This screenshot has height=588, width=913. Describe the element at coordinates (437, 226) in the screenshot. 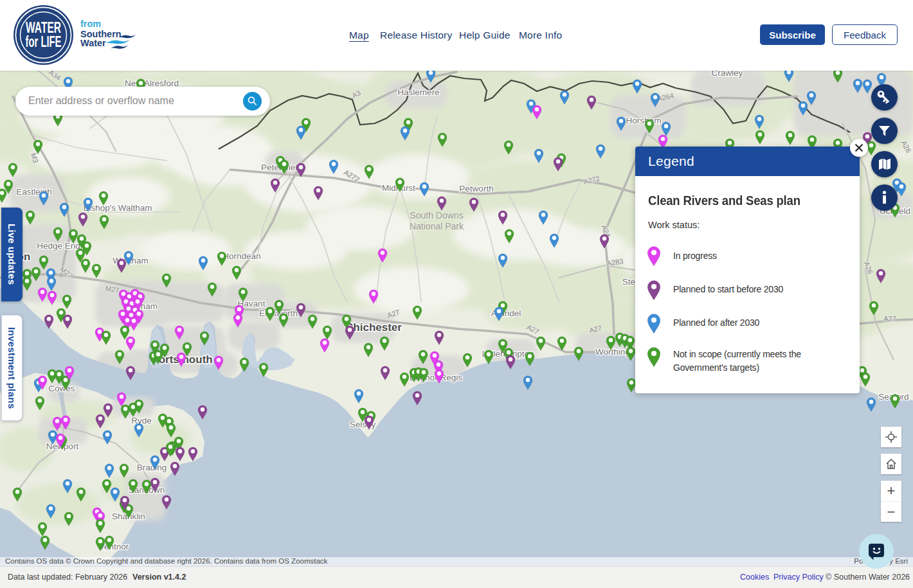

I see `svg-text: National Park` at that location.